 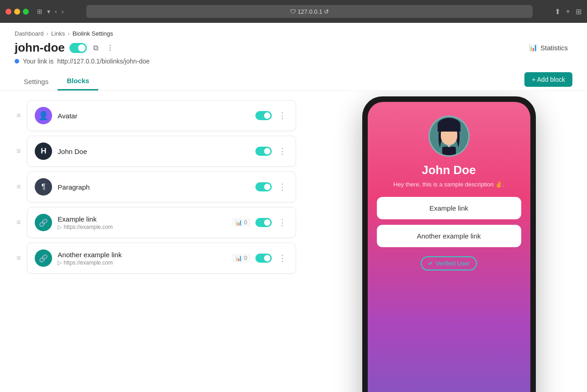 What do you see at coordinates (142, 263) in the screenshot?
I see `block-url-another-example-link: ▷ https://example.com` at bounding box center [142, 263].